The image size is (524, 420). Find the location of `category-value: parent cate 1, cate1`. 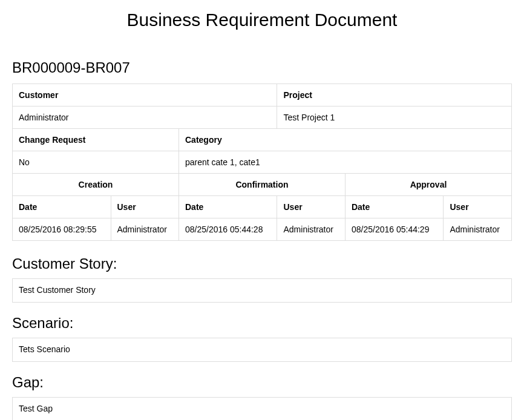

category-value: parent cate 1, cate1 is located at coordinates (345, 162).